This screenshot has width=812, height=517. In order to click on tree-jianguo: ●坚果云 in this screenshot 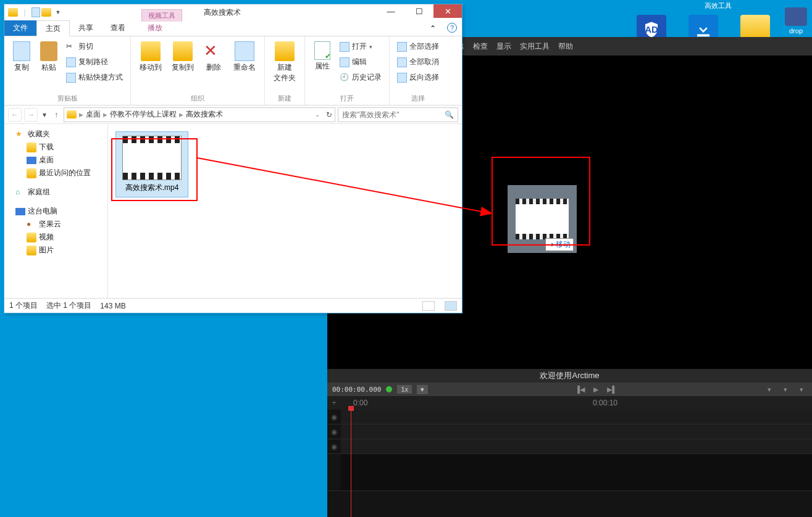, I will do `click(56, 225)`.